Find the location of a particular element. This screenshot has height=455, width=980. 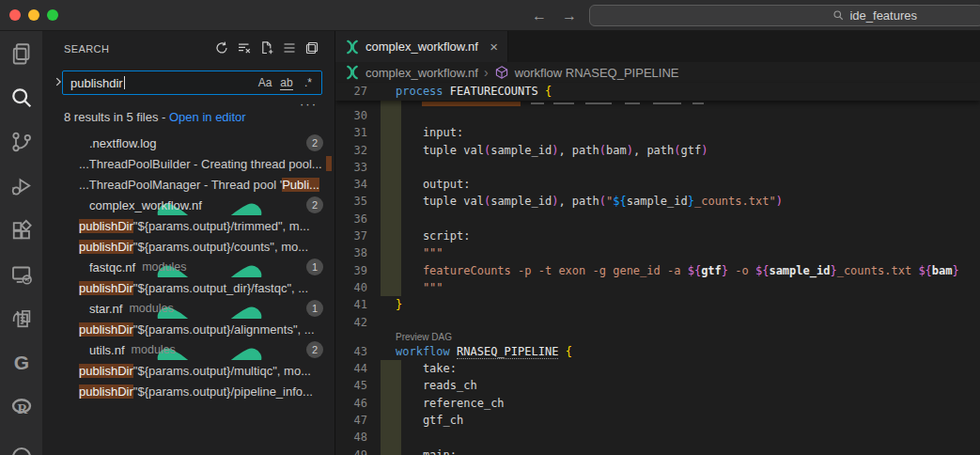

search-result-row: publishDir "${params.output}/alignments"… is located at coordinates (188, 329).